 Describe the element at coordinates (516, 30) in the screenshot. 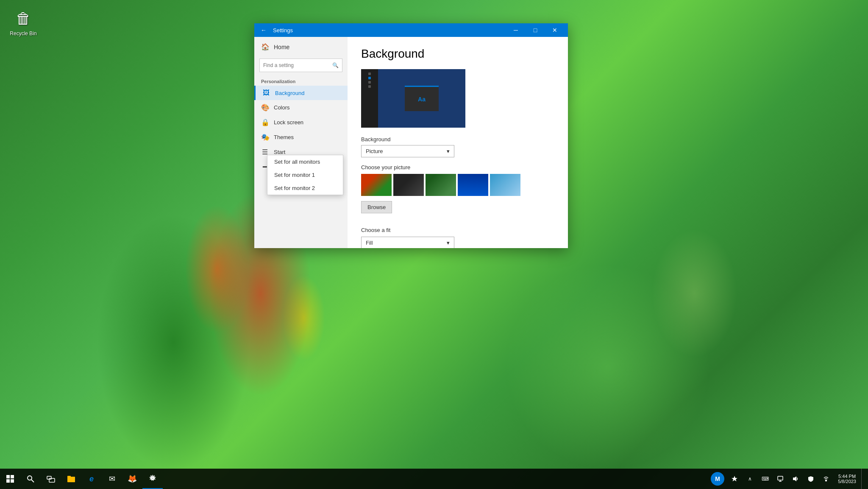

I see `minimize-button: ─` at that location.